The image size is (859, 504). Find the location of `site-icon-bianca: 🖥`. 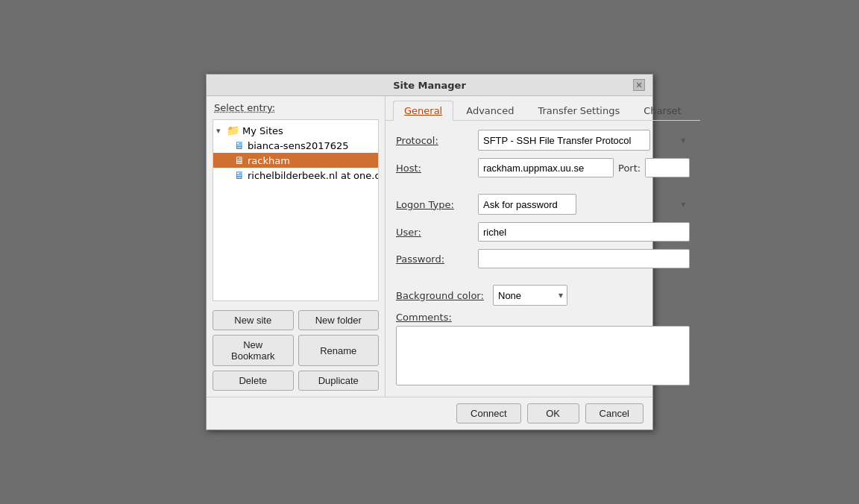

site-icon-bianca: 🖥 is located at coordinates (239, 145).